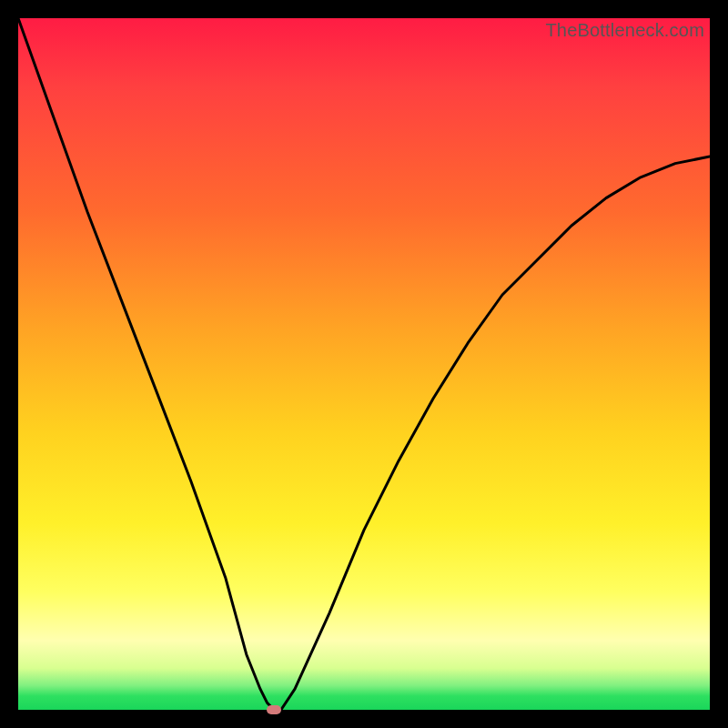 The image size is (728, 728). Describe the element at coordinates (624, 31) in the screenshot. I see `watermark-text: TheBottleneck.com` at that location.